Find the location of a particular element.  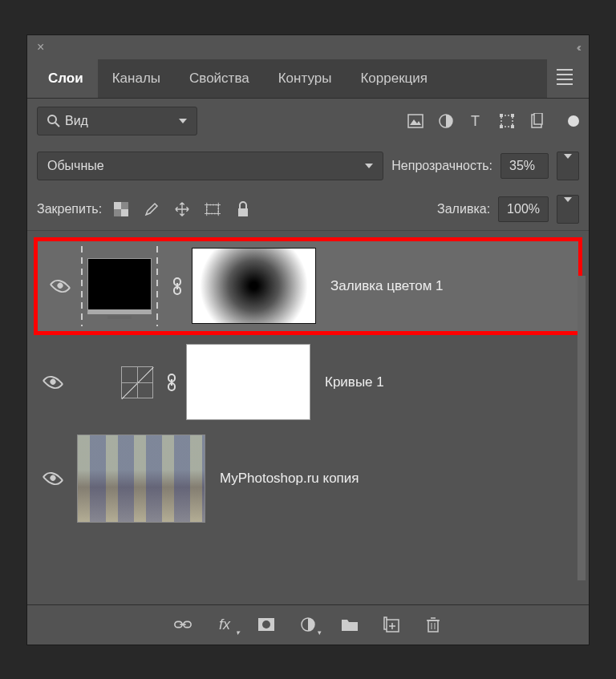

tab-properties: Свойства is located at coordinates (220, 79).